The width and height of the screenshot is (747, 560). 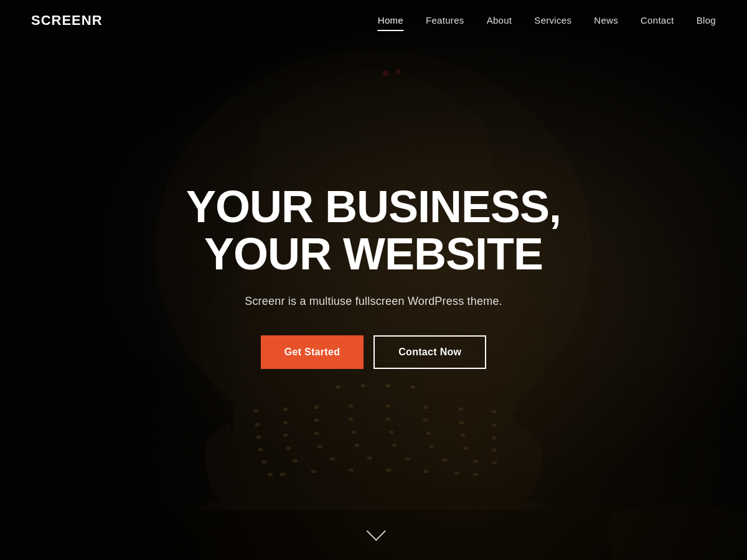 I want to click on nav-link-news: News, so click(x=606, y=20).